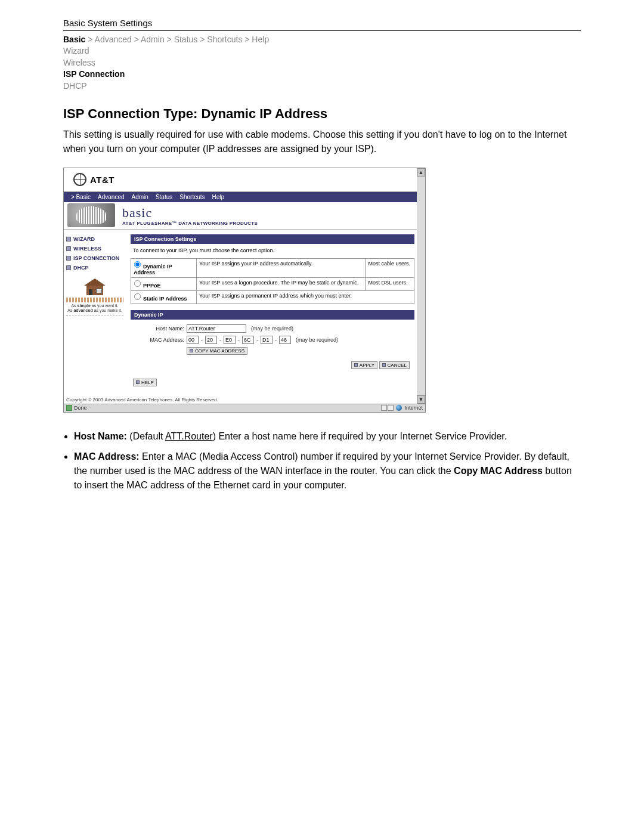 The width and height of the screenshot is (644, 833). Describe the element at coordinates (322, 51) in the screenshot. I see `nav-wizard: Wizard` at that location.